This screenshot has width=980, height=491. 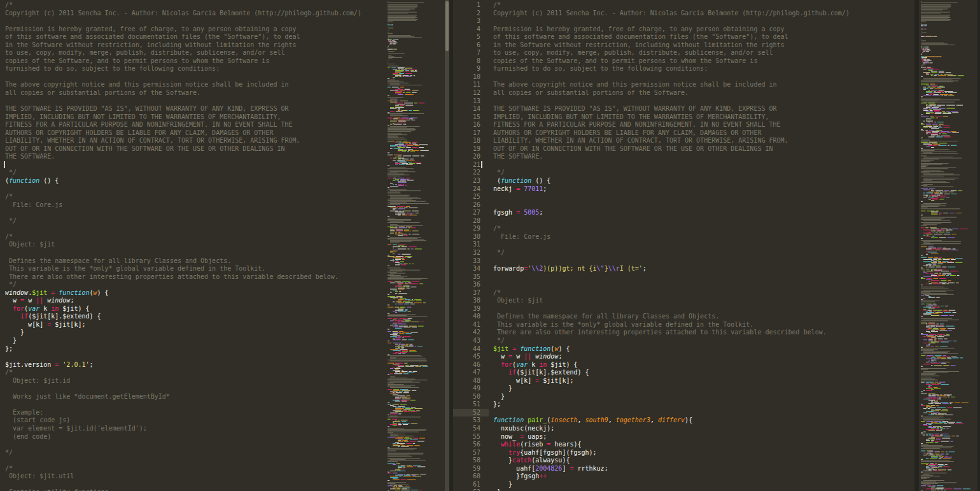 I want to click on line-number: 60, so click(x=471, y=476).